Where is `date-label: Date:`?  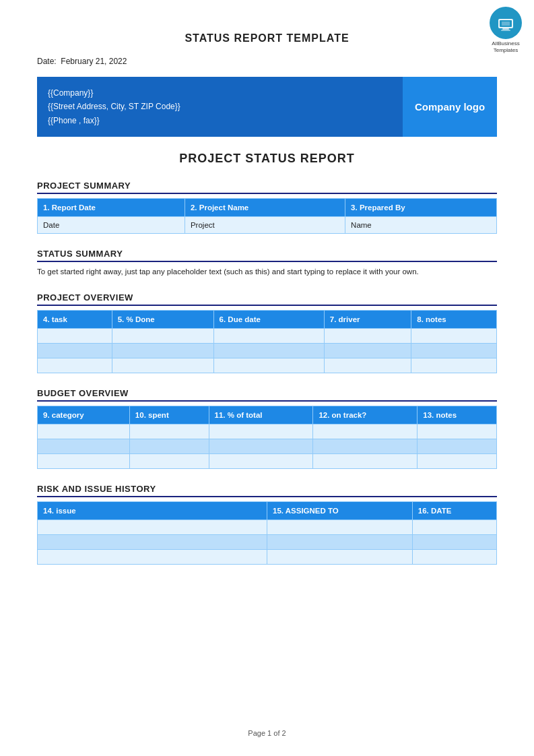 date-label: Date: is located at coordinates (47, 61).